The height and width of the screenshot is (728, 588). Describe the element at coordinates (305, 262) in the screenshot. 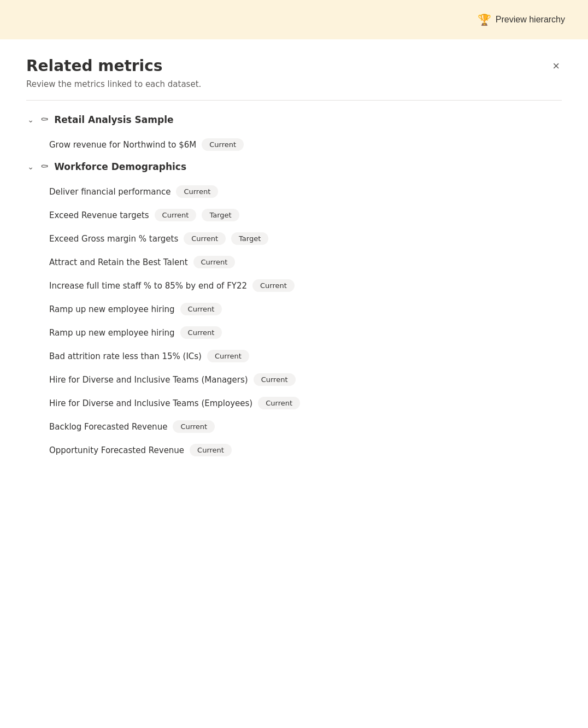

I see `metric-row: Attract and Retain the Best TalentCurren…` at that location.